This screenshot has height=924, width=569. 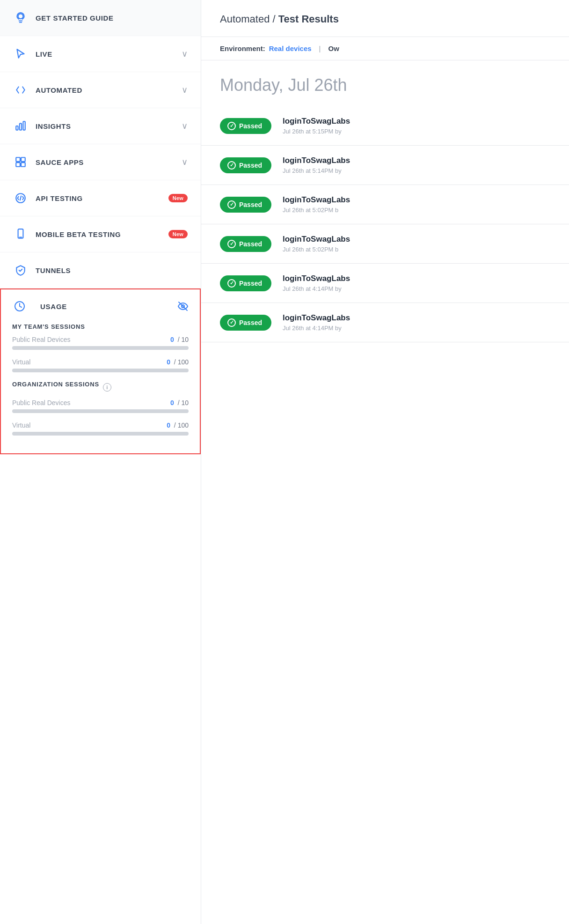 I want to click on team-virtual-row: Virtual 0 / 100, so click(x=100, y=362).